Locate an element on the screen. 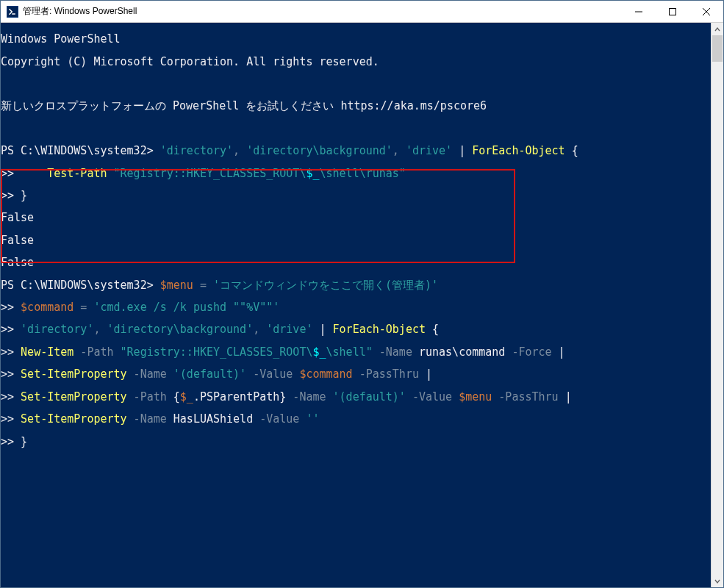 The width and height of the screenshot is (724, 588). terminal-line: Copyright (C) Microsoft Corporation. All… is located at coordinates (356, 62).